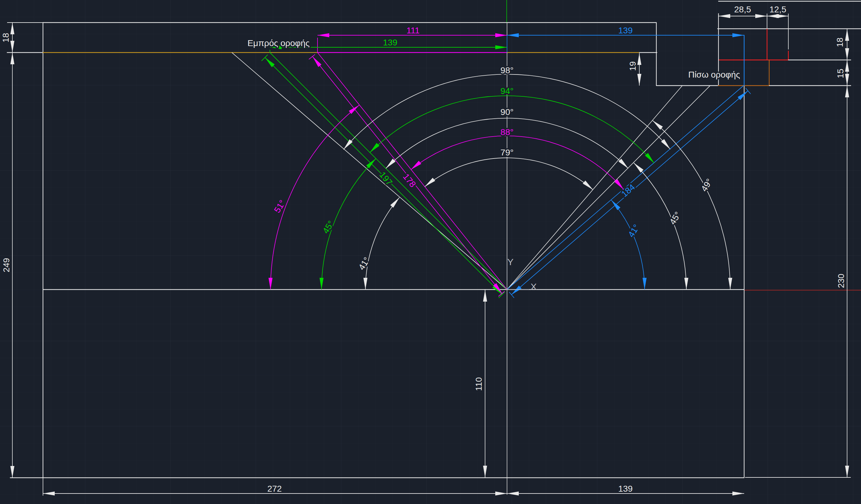 This screenshot has height=504, width=861. Describe the element at coordinates (840, 42) in the screenshot. I see `dim-18-right-text: 18` at that location.